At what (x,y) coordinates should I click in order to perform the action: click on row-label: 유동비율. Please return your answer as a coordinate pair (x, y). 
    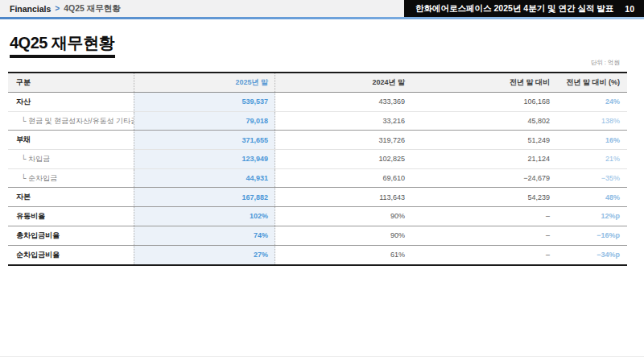
    Looking at the image, I should click on (71, 216).